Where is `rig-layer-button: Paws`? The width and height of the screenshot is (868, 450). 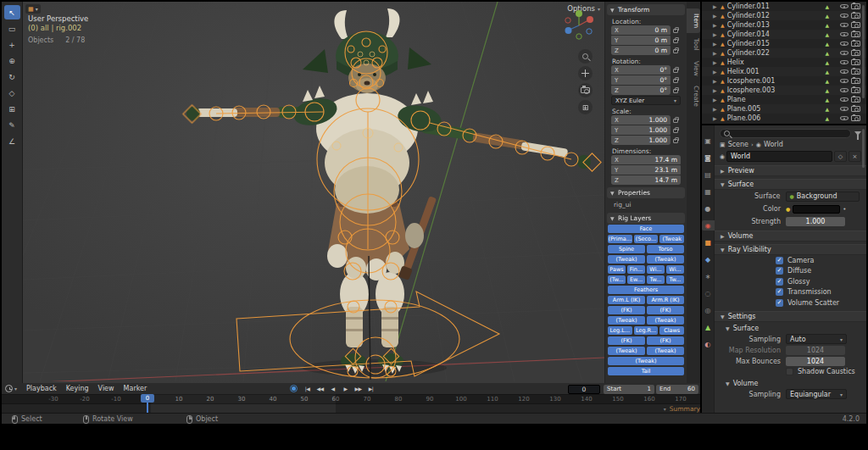
rig-layer-button: Paws is located at coordinates (617, 269).